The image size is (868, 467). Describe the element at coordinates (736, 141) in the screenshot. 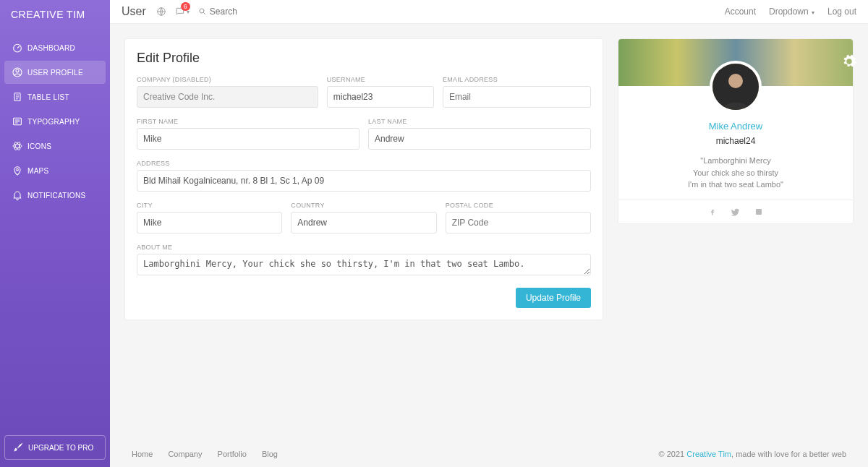

I see `profile-username: michael24` at that location.